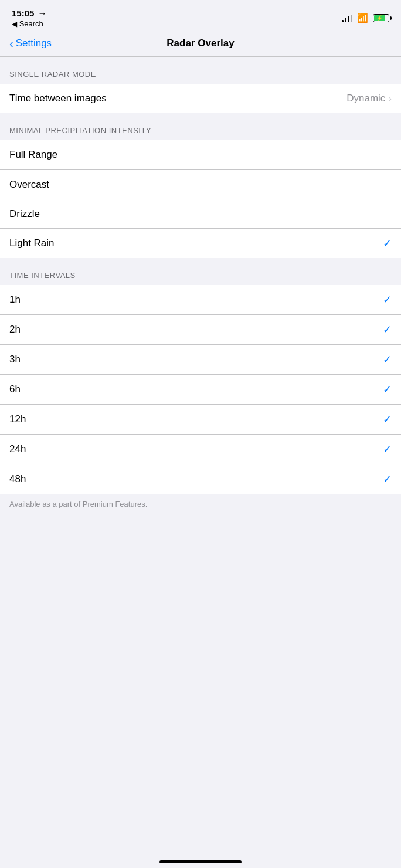 This screenshot has width=401, height=868. I want to click on location-icon: →, so click(42, 13).